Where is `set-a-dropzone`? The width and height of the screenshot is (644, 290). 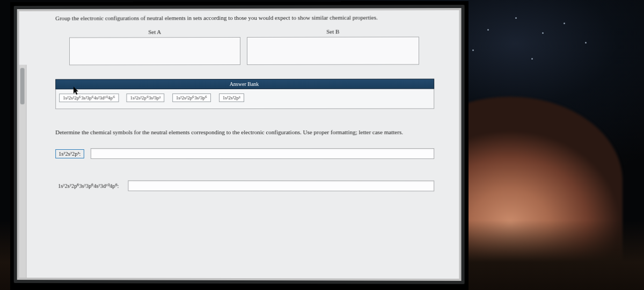
set-a-dropzone is located at coordinates (155, 51).